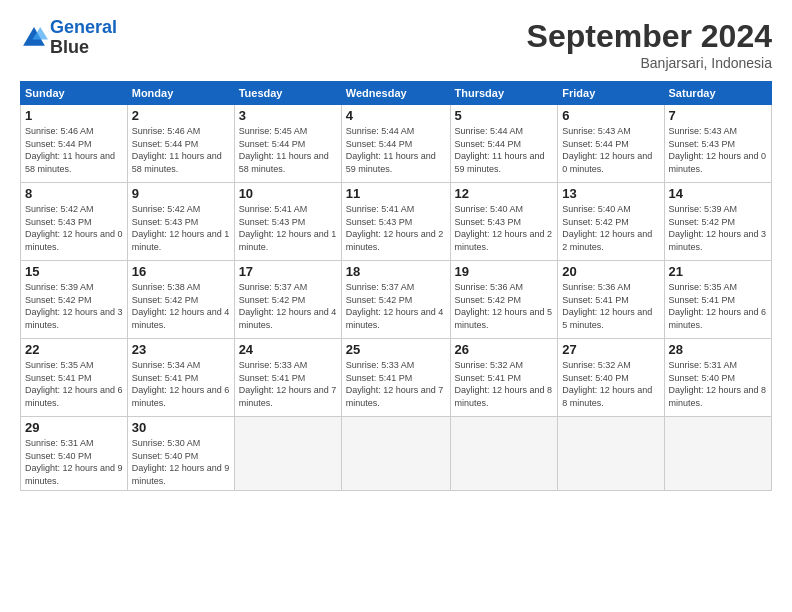  What do you see at coordinates (181, 228) in the screenshot?
I see `day-detail: Sunrise: 5:42 AMSunset: 5:43 PMDaylight:…` at bounding box center [181, 228].